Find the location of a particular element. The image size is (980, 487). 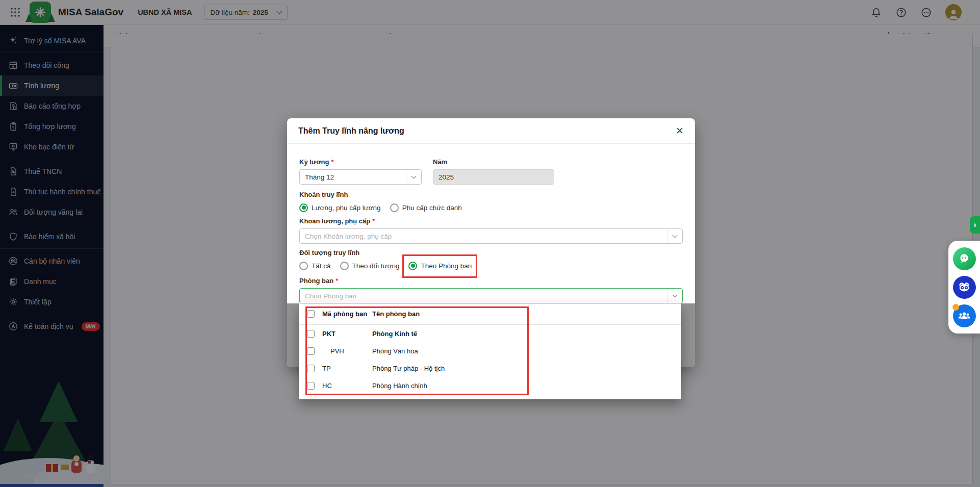

khoan-luong-label: Khoản lương, phụ cấp* is located at coordinates (491, 221).